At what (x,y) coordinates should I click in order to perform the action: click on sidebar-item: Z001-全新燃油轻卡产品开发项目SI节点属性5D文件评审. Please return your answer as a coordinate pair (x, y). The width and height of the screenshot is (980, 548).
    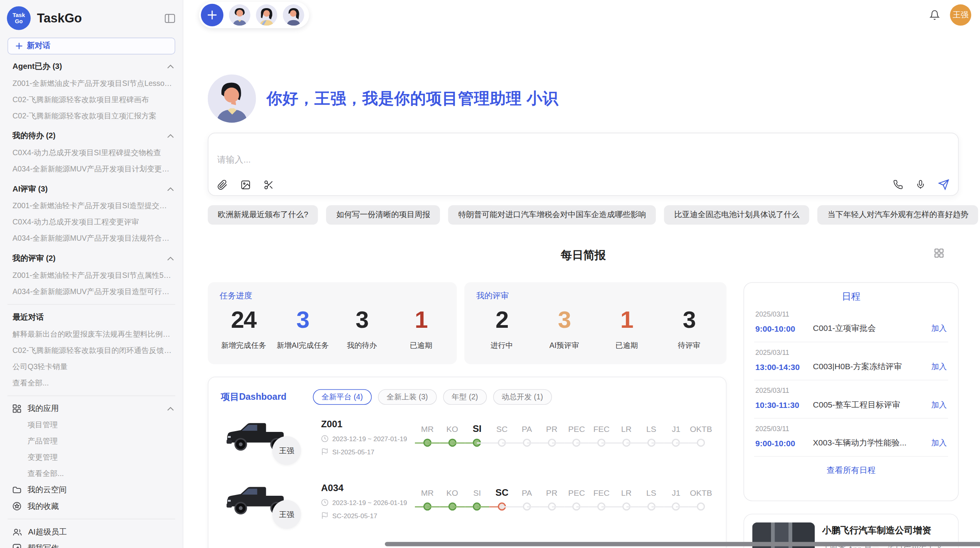
    Looking at the image, I should click on (91, 275).